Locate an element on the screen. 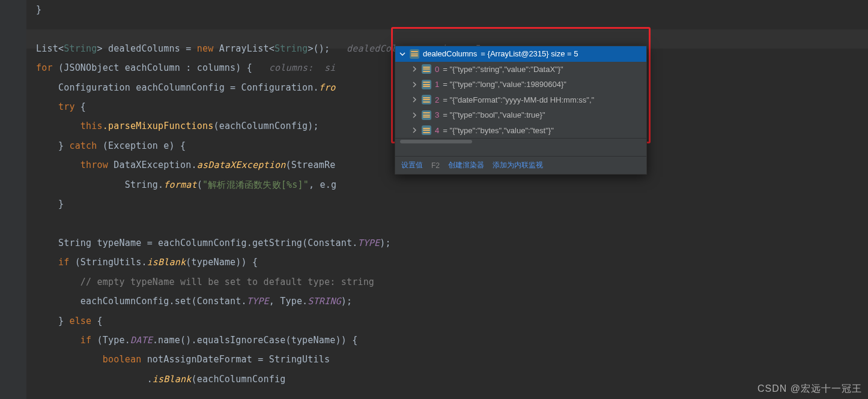  debugger-var-value: = "{"type":"long","value":19890604}" is located at coordinates (505, 84).